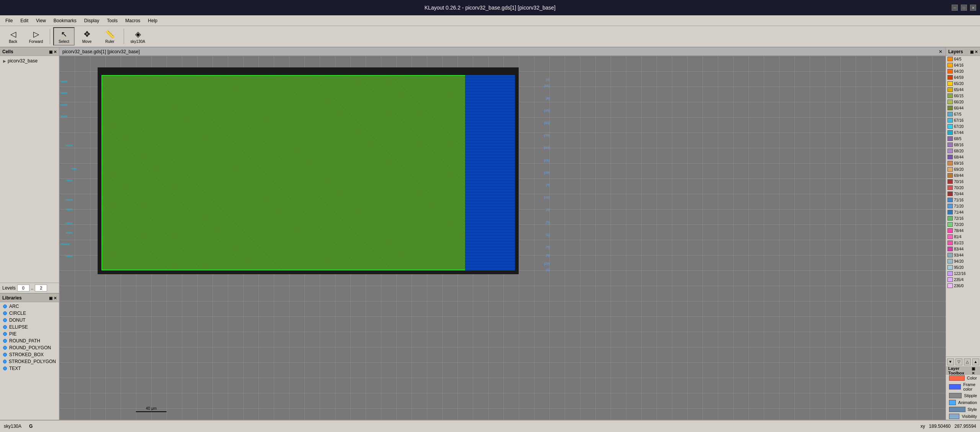  I want to click on toolbox-visibility: Visibility, so click(963, 416).